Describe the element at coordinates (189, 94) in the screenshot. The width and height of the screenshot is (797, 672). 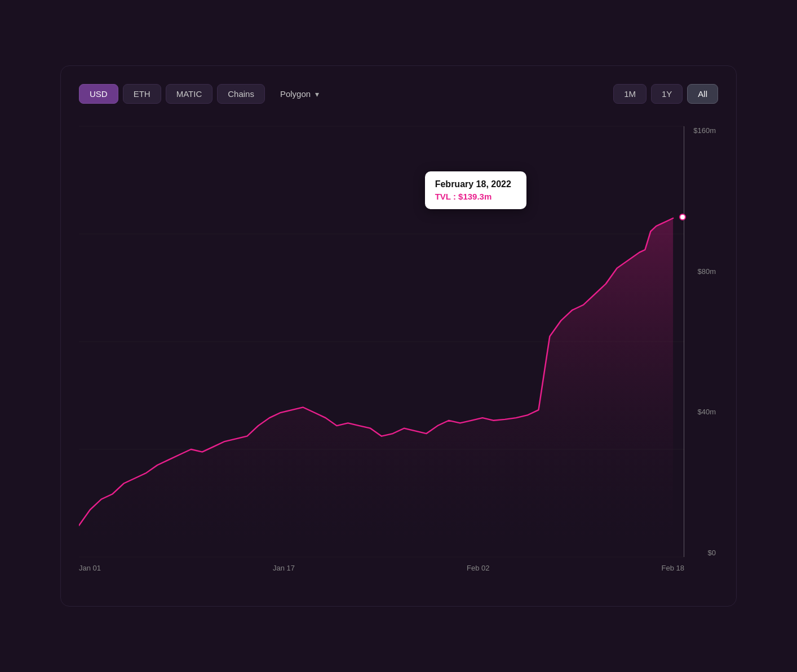
I see `filter-matic: MATIC` at that location.